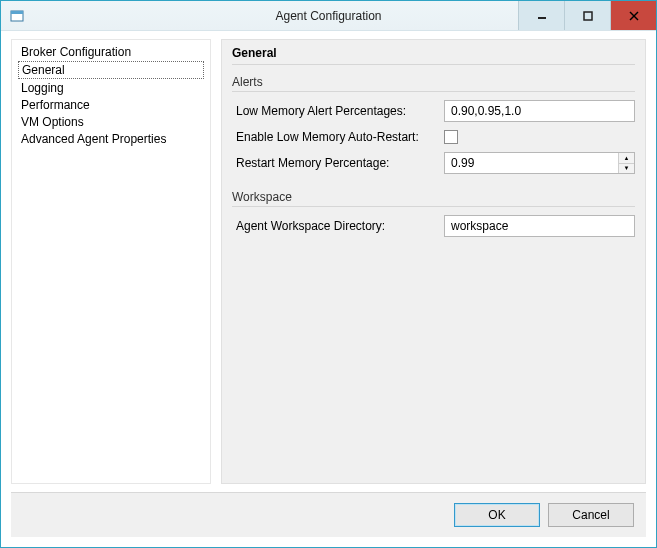  What do you see at coordinates (17, 16) in the screenshot?
I see `app-icon` at bounding box center [17, 16].